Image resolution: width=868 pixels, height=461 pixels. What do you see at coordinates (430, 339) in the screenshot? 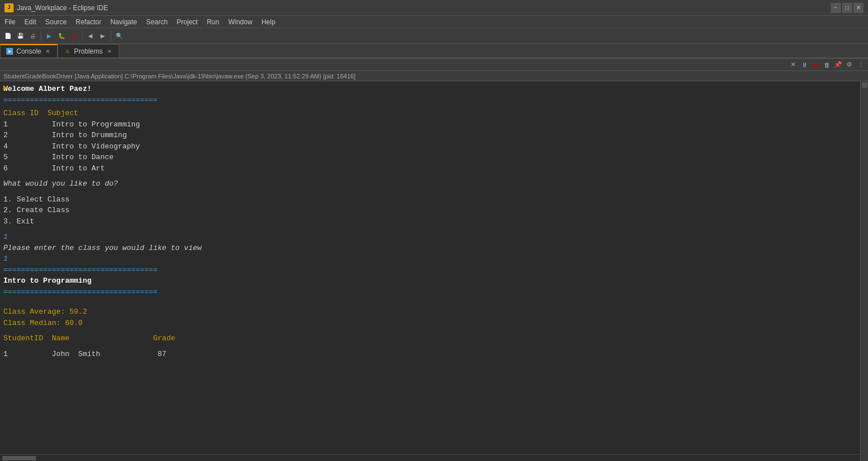
I see `student-header: StudentID Name Grade` at bounding box center [430, 339].